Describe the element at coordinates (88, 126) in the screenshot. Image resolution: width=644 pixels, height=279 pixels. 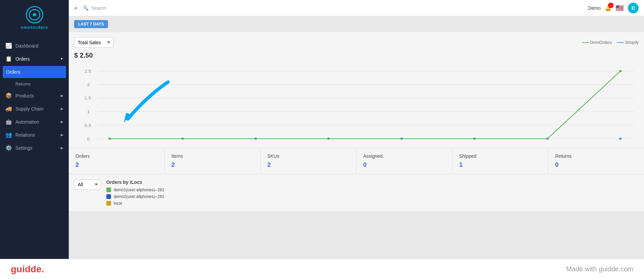
I see `svg-text: 0.5` at that location.